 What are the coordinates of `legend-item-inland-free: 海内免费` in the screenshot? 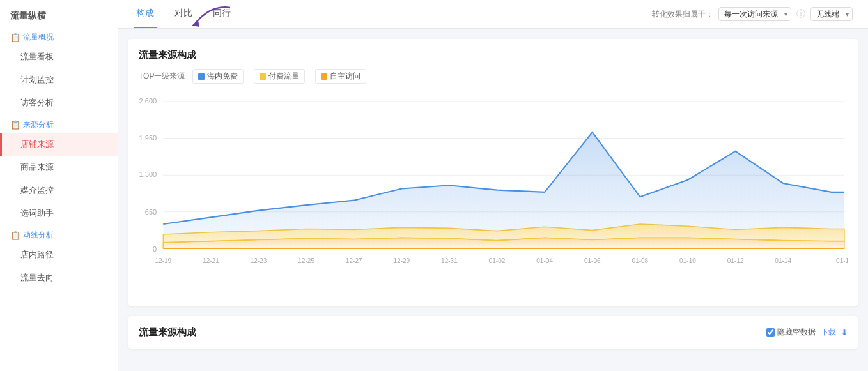 It's located at (218, 77).